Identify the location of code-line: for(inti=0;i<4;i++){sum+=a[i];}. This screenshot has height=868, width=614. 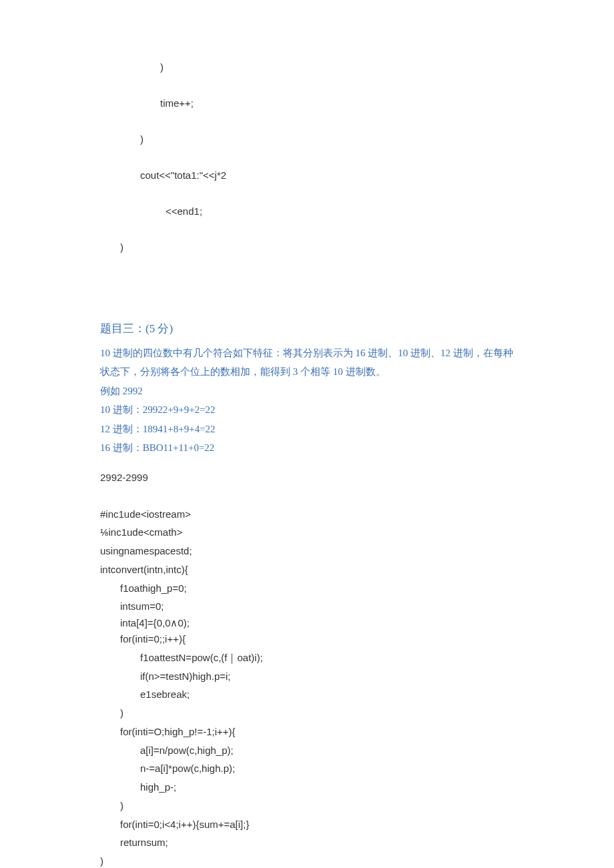
(307, 825).